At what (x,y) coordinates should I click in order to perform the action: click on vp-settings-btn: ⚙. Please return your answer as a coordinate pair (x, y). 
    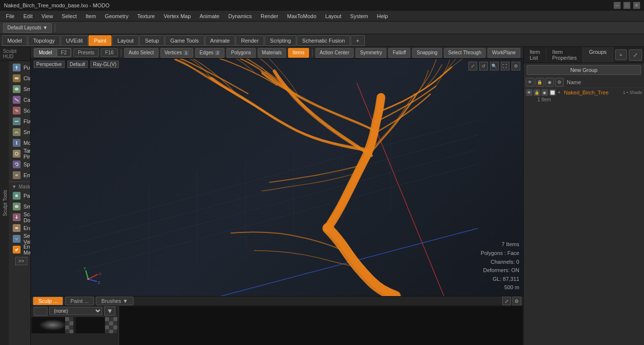
    Looking at the image, I should click on (516, 66).